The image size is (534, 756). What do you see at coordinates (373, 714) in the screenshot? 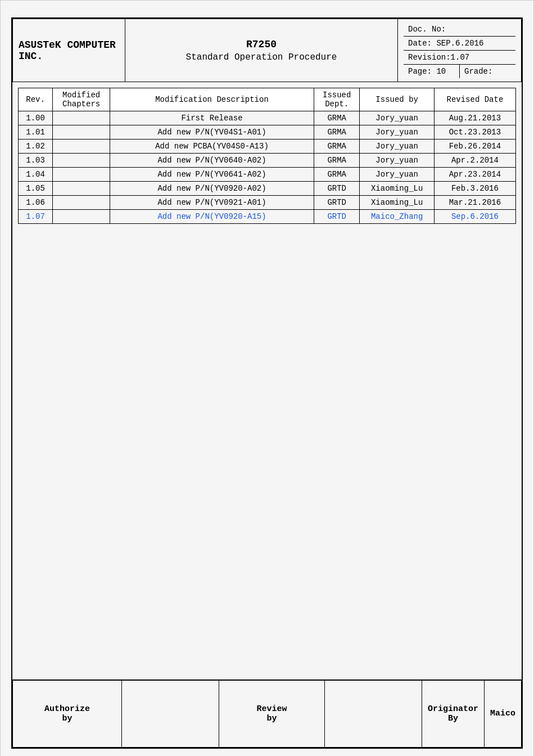
I see `review-by-value` at bounding box center [373, 714].